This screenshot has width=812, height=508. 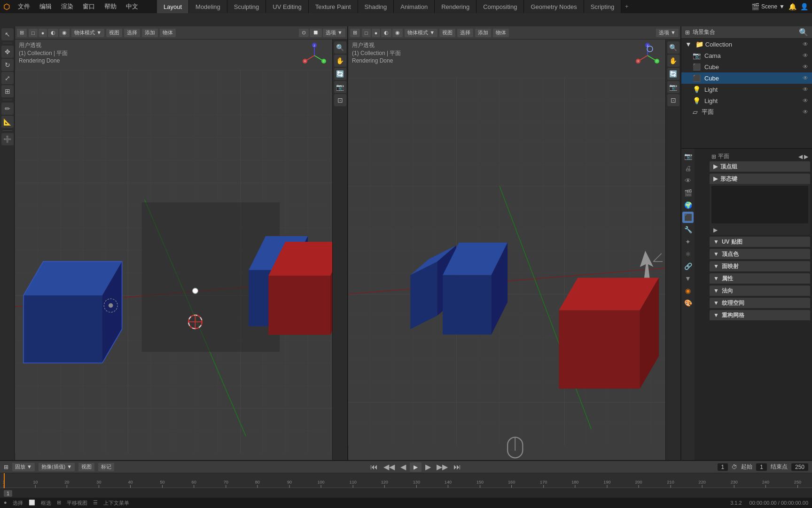 What do you see at coordinates (389, 467) in the screenshot?
I see `timeline-prev-btn: ◀◀` at bounding box center [389, 467].